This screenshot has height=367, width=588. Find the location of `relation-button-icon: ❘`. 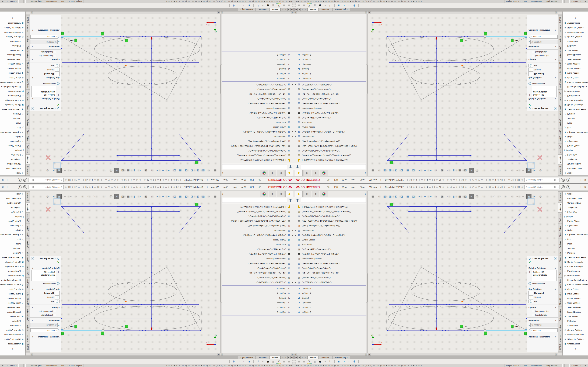

relation-button-icon: ❘ is located at coordinates (57, 297).